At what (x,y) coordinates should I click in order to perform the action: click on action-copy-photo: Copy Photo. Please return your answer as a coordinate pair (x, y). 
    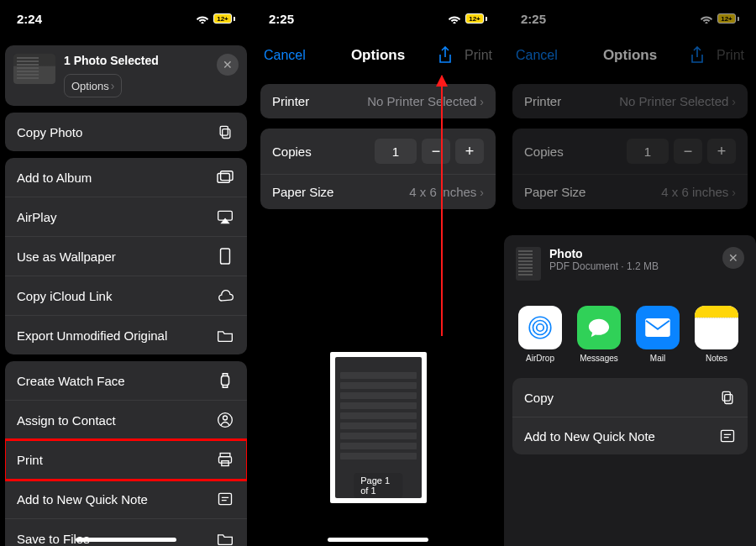
    Looking at the image, I should click on (126, 132).